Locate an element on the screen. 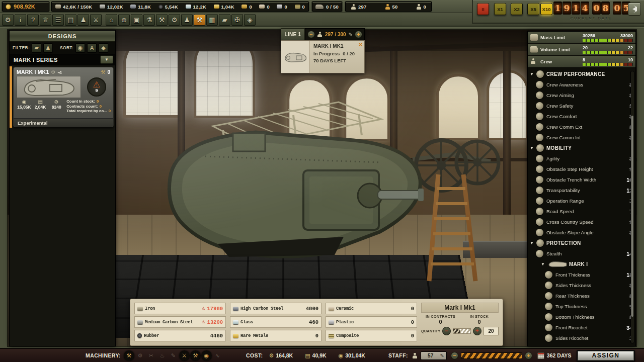 The height and width of the screenshot is (362, 644). subsection-mark-i: ▼ MARK I is located at coordinates (582, 264).